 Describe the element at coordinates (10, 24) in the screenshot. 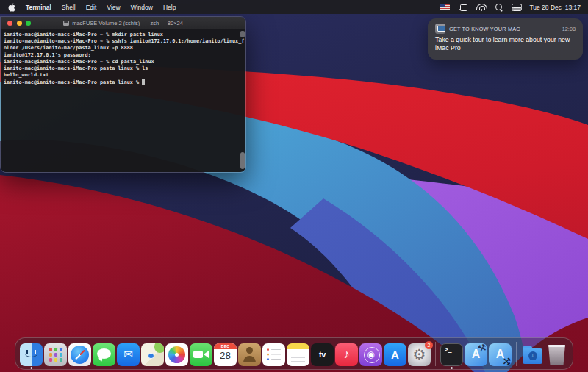

I see `close-button` at that location.